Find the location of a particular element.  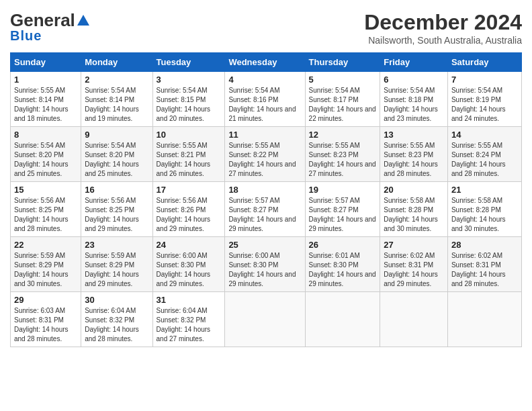

calendar-cell: 24Sunrise: 6:00 AM Sunset: 8:30 PM Dayli… is located at coordinates (189, 265).